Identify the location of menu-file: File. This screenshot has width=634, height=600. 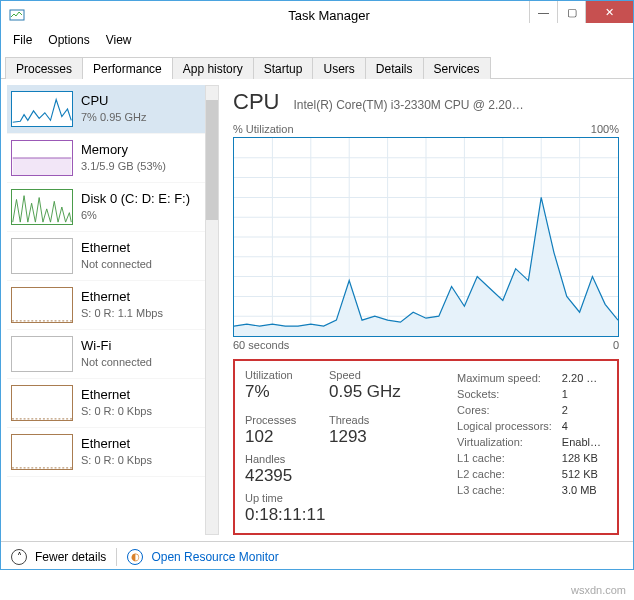
(22, 40).